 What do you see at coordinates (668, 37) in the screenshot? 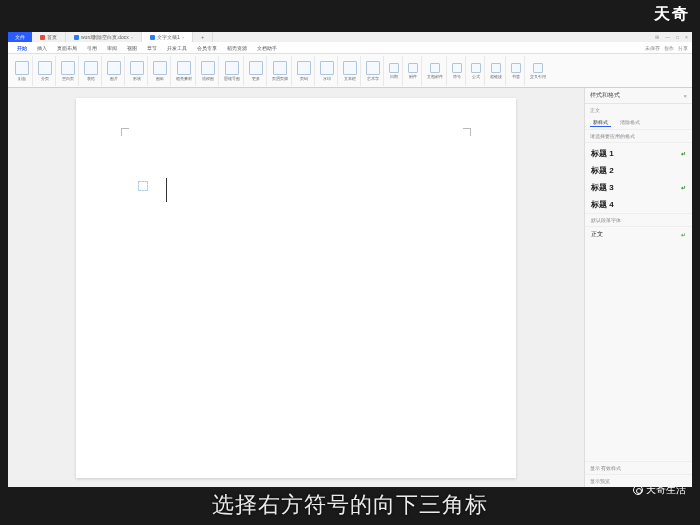
I see `minimize-icon: —` at bounding box center [668, 37].